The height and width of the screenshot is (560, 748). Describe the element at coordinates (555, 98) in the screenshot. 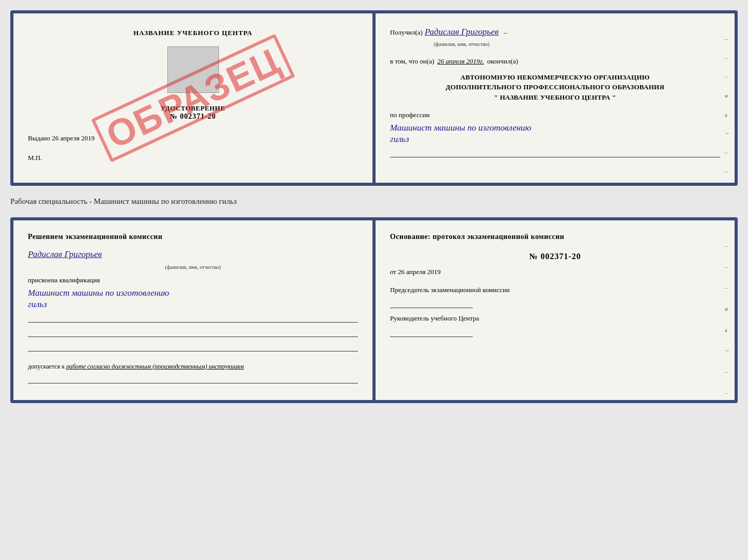

I see `top-card-right: Получил(а) Радислав Григорьев (фамилия, …` at that location.